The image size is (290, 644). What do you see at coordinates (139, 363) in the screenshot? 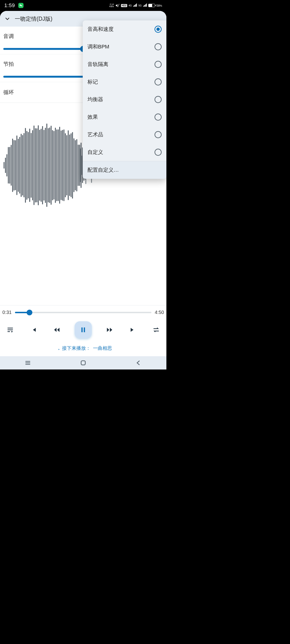
I see `back-button` at bounding box center [139, 363].